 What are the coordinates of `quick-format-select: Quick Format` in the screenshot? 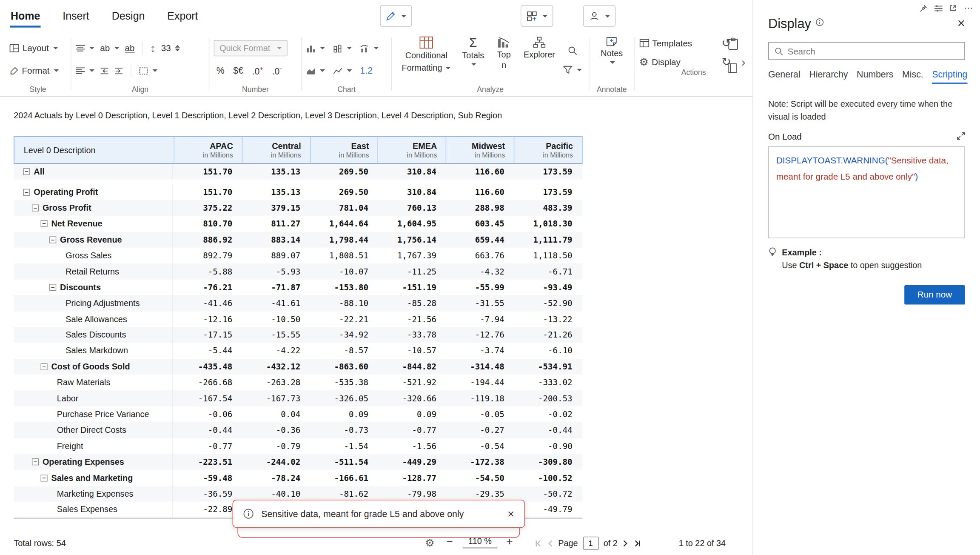 It's located at (251, 48).